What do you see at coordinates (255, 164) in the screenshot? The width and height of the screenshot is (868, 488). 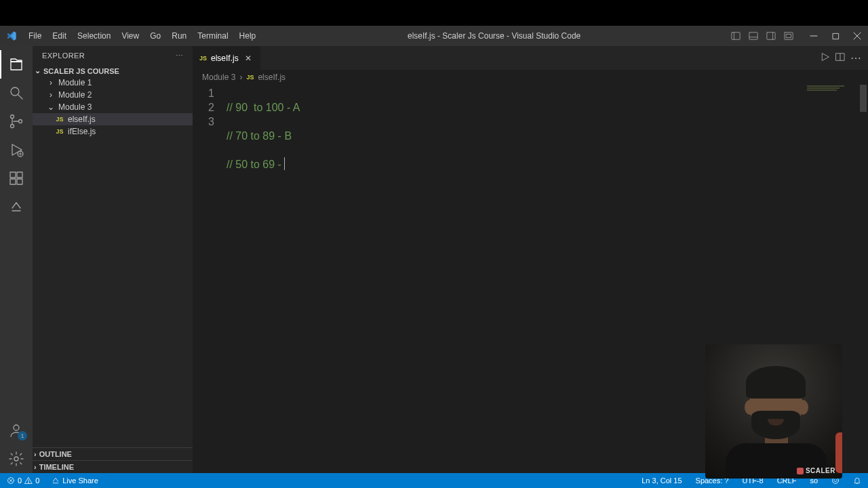 I see `code-line: // 50 to 69 -` at bounding box center [255, 164].